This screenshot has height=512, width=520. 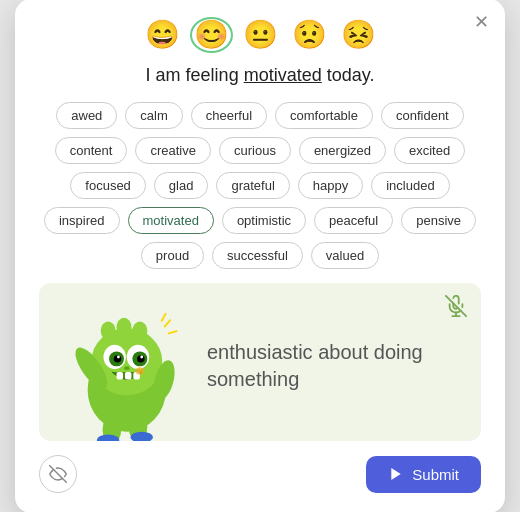 What do you see at coordinates (154, 116) in the screenshot?
I see `tag-calm: calm` at bounding box center [154, 116].